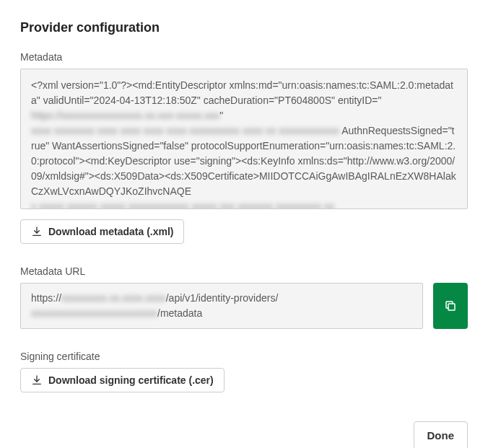 This screenshot has width=488, height=448. Describe the element at coordinates (222, 306) in the screenshot. I see `metadata-url-value: https://xxxxxxxxx.xx.xxxx.xxxx/api/v1/id…` at that location.